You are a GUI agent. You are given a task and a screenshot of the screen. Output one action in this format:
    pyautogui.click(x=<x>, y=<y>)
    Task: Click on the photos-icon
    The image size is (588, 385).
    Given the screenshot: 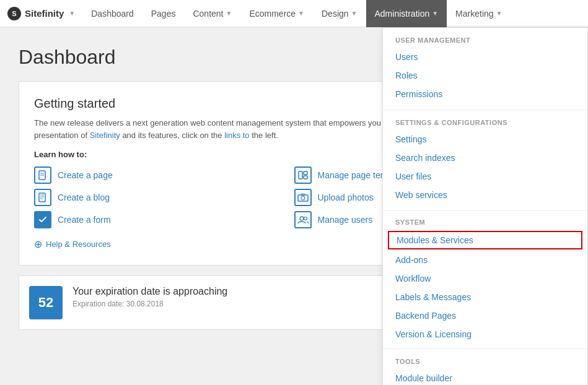 What is the action you would take?
    pyautogui.click(x=303, y=197)
    